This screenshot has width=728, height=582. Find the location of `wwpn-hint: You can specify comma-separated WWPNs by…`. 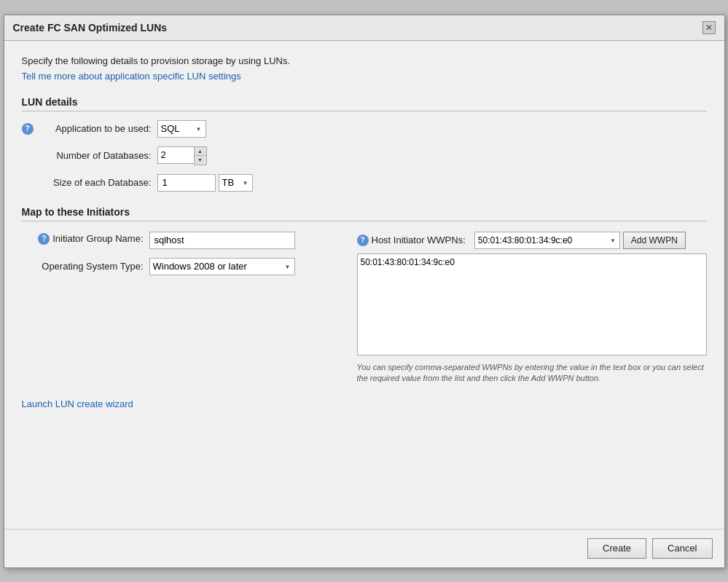

wwpn-hint: You can specify comma-separated WWPNs by… is located at coordinates (532, 373).